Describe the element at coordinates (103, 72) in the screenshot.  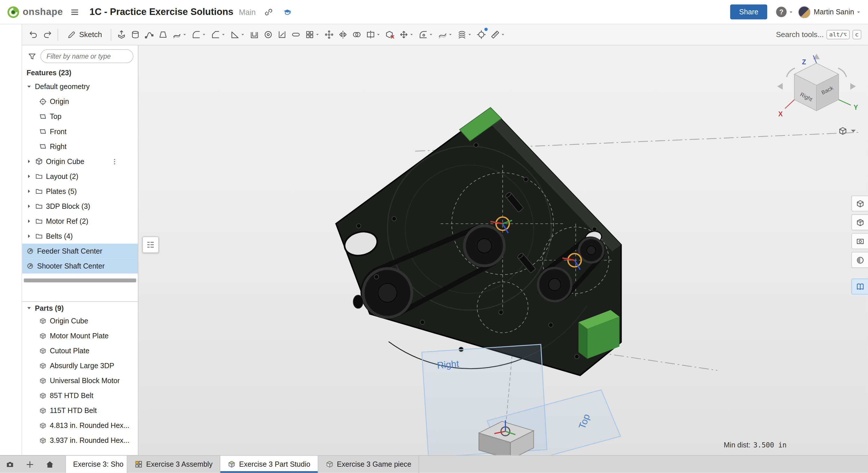
I see `header-action-suppress` at that location.